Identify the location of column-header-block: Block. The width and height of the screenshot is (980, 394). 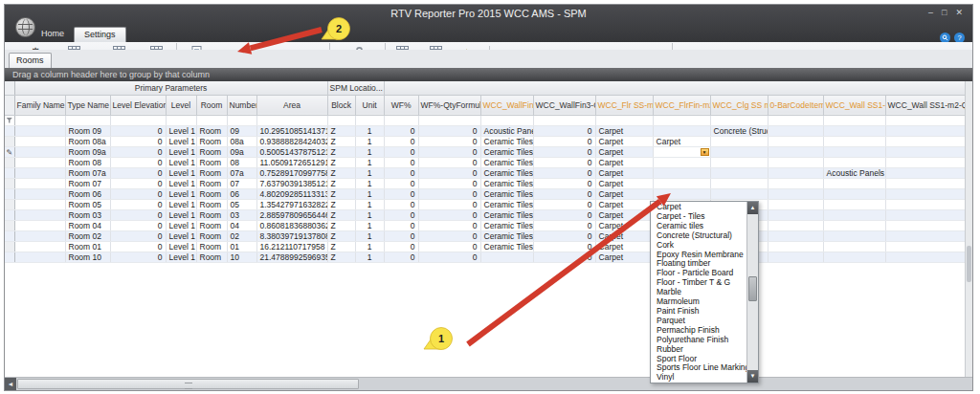
(341, 105).